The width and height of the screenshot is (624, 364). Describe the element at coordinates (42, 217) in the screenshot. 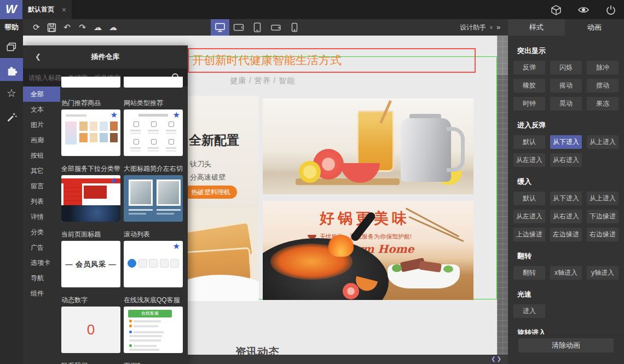

I see `category-item: 详情` at that location.